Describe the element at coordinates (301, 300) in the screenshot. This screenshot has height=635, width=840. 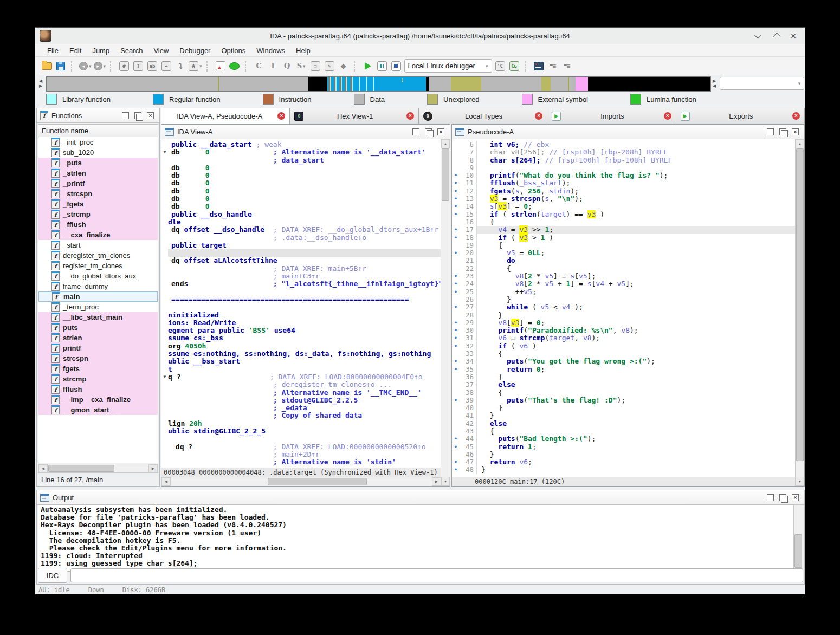
I see `disasm-line: ========================================…` at that location.